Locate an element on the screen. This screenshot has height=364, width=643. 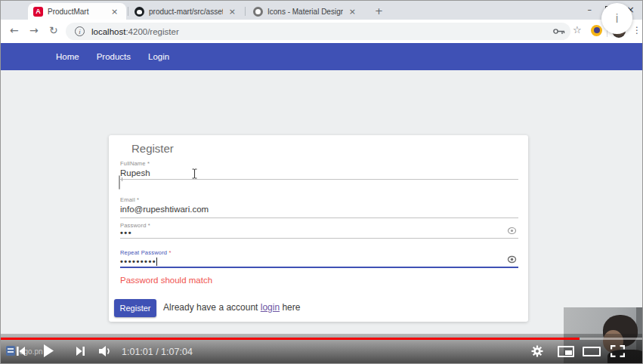
repeat-password-field: Repeat Password * ••••••••• is located at coordinates (319, 252).